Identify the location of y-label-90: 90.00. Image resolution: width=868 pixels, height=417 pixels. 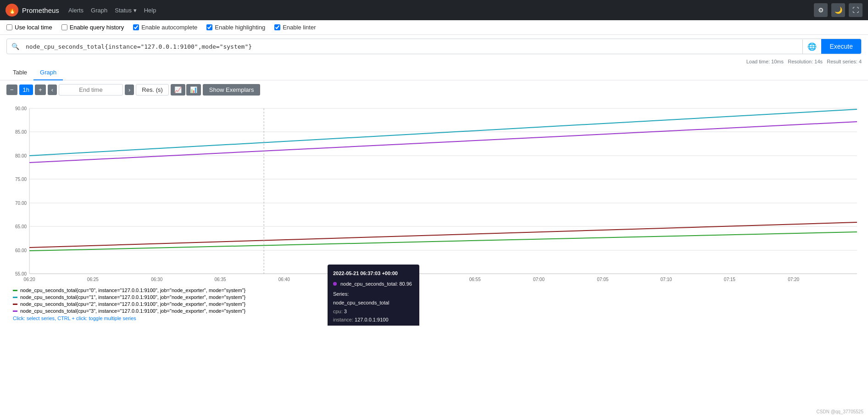
(21, 108).